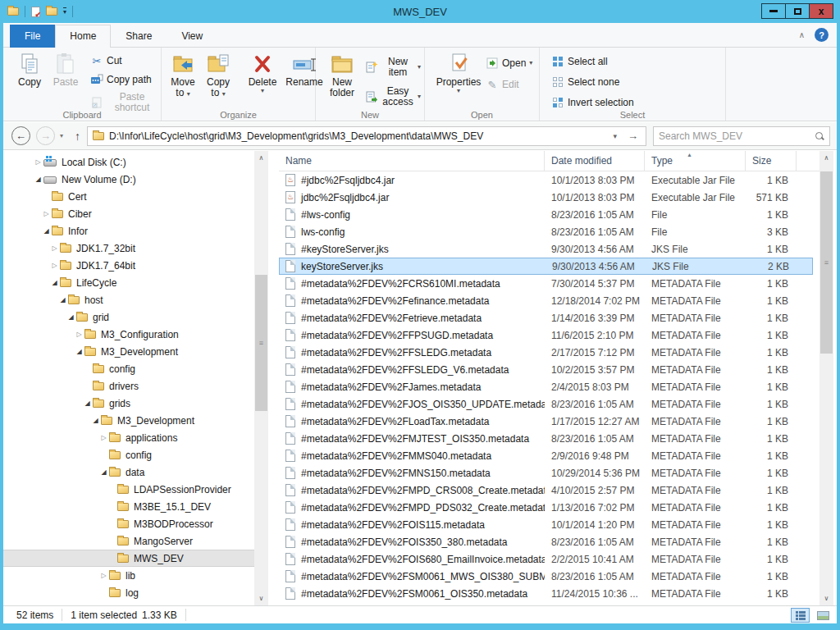  I want to click on tree-item: M3BODProcessor, so click(136, 523).